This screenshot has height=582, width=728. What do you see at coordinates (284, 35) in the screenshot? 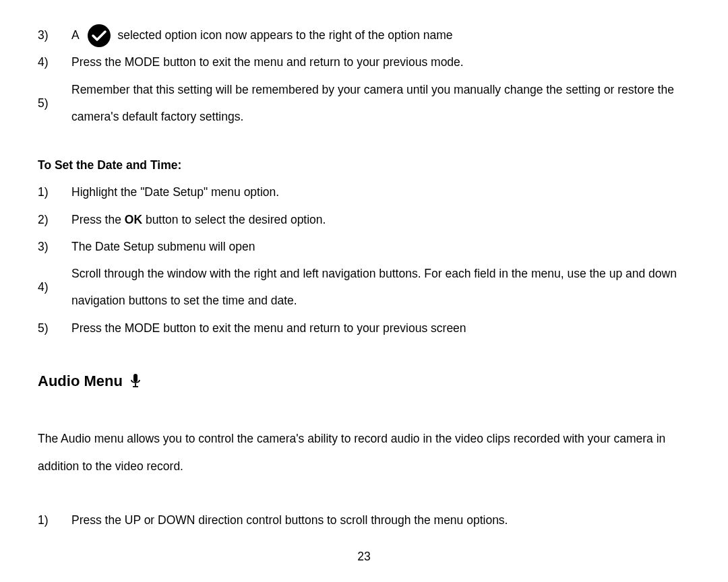
I see `text-fragment: selected option icon now appears to the …` at bounding box center [284, 35].